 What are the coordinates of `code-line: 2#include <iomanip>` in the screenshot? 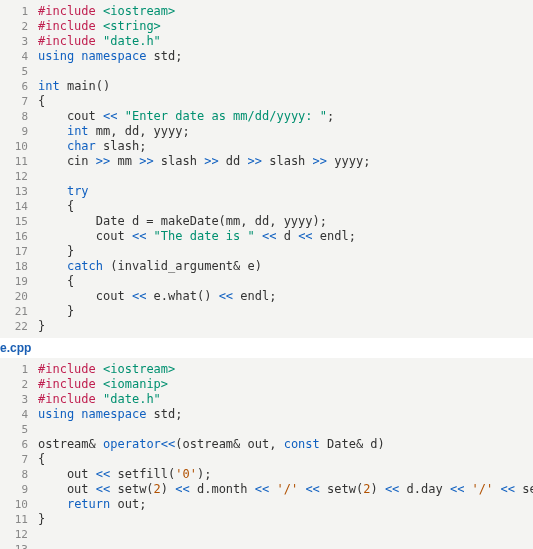 It's located at (266, 384).